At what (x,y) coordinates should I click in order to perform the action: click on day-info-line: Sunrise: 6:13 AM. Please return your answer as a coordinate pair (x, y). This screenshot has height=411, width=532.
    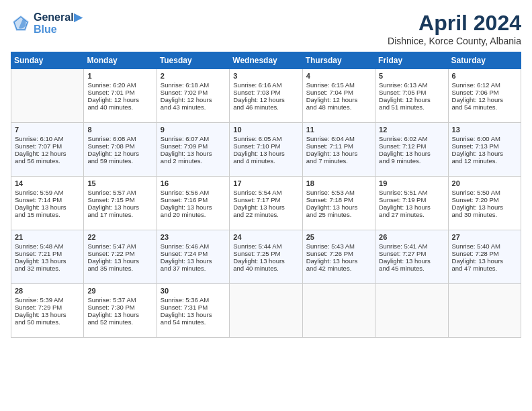
    Looking at the image, I should click on (411, 85).